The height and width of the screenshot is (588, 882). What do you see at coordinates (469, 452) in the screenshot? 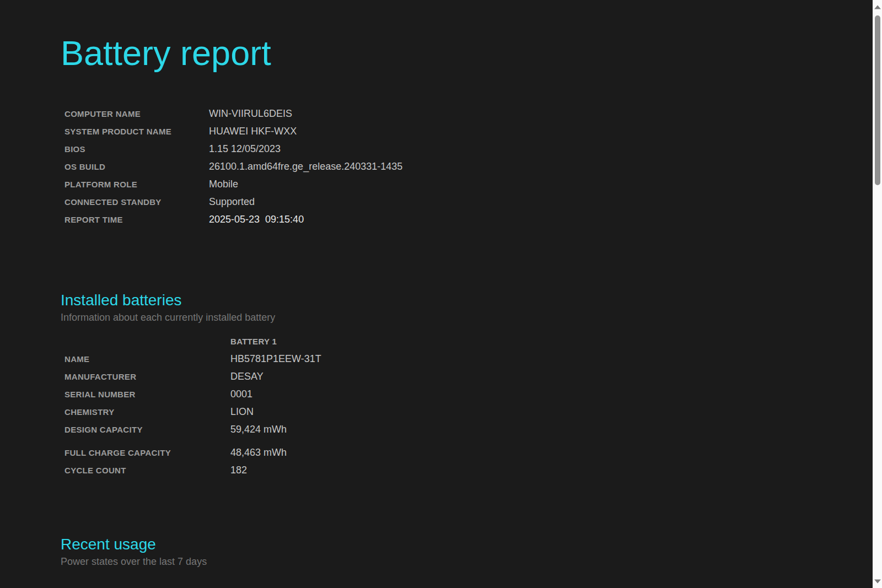
I see `battery-info-row: FULL CHARGE CAPACITY 48,463 mWh` at bounding box center [469, 452].